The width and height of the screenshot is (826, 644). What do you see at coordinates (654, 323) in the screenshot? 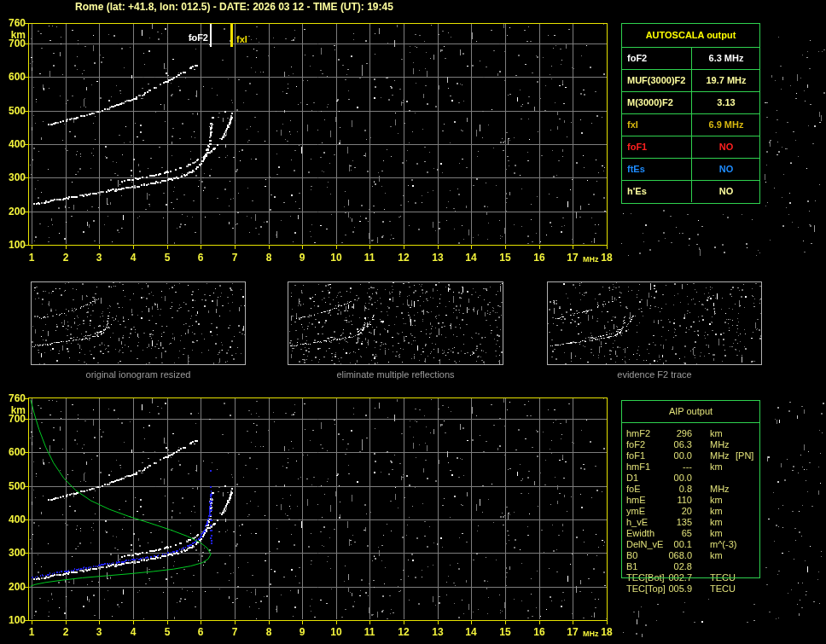
I see `panel-evidence-f2` at bounding box center [654, 323].